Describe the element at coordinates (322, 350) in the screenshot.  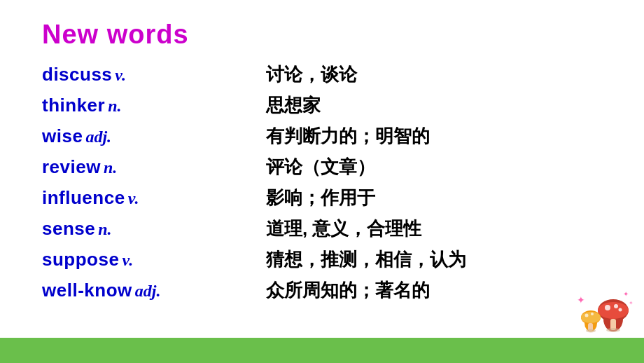
I see `bottom-bar` at that location.